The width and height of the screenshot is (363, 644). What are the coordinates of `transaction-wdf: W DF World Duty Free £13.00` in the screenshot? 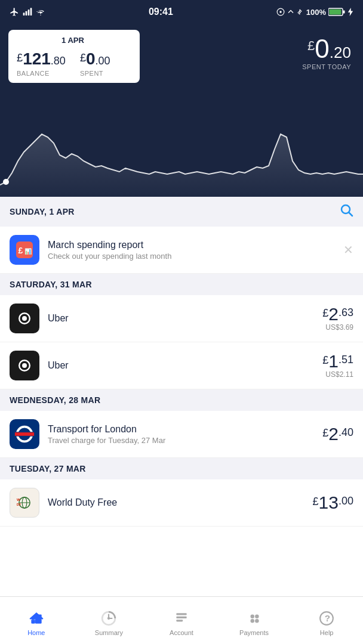 It's located at (182, 503).